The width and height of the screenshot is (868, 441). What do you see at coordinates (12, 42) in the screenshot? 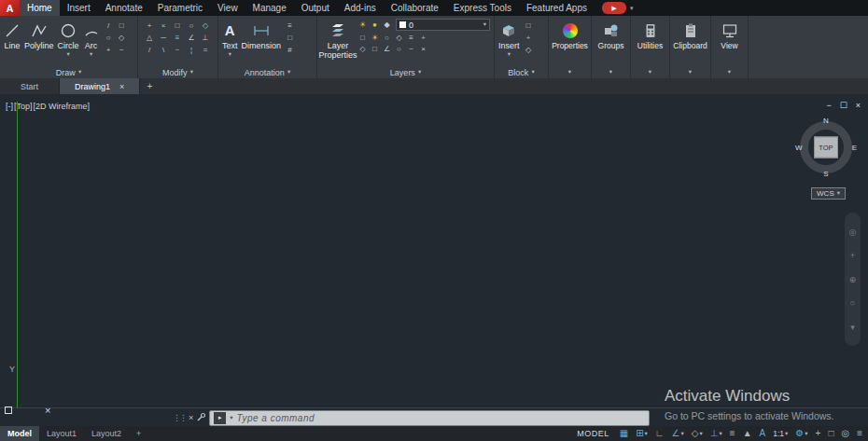
I see `line-button: Line` at bounding box center [12, 42].